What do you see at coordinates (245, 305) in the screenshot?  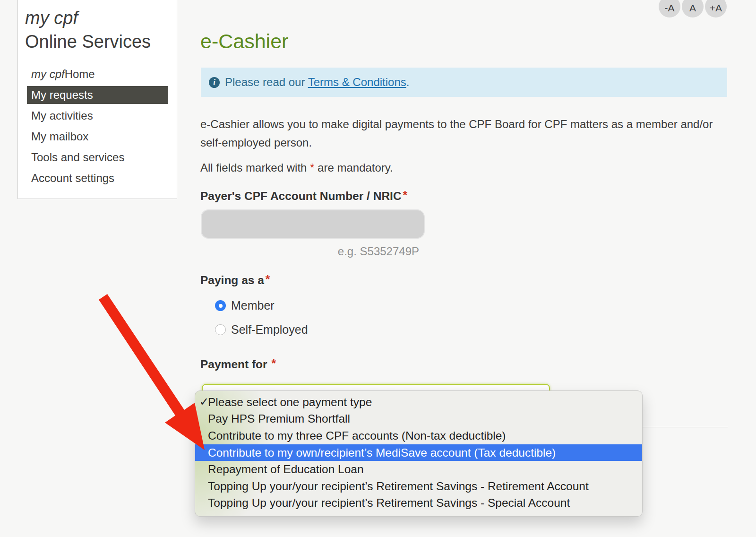 I see `radio-option-member: Member` at bounding box center [245, 305].